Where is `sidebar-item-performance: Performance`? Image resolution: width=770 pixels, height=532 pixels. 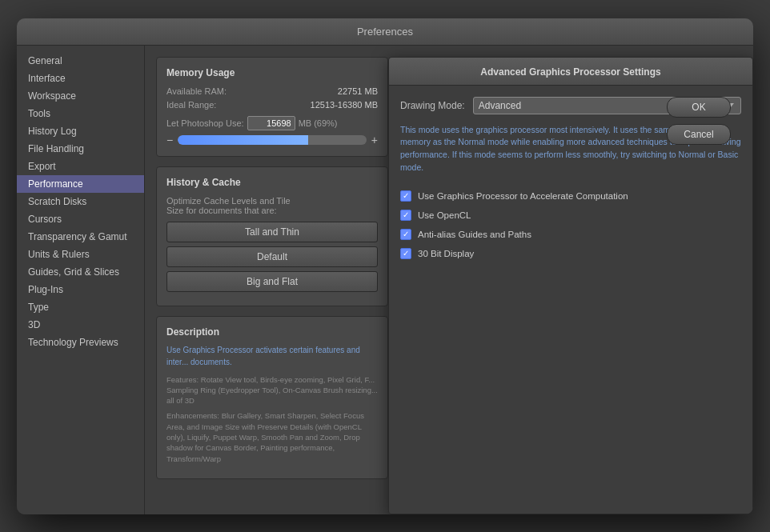 sidebar-item-performance: Performance is located at coordinates (80, 184).